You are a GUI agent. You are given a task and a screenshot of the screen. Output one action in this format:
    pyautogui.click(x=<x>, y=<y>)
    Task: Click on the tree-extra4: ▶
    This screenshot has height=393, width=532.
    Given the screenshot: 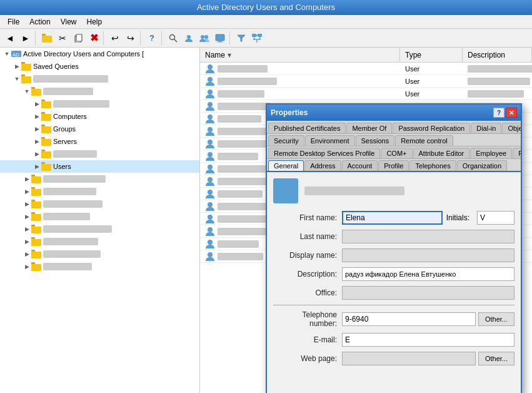 What is the action you would take?
    pyautogui.click(x=100, y=217)
    